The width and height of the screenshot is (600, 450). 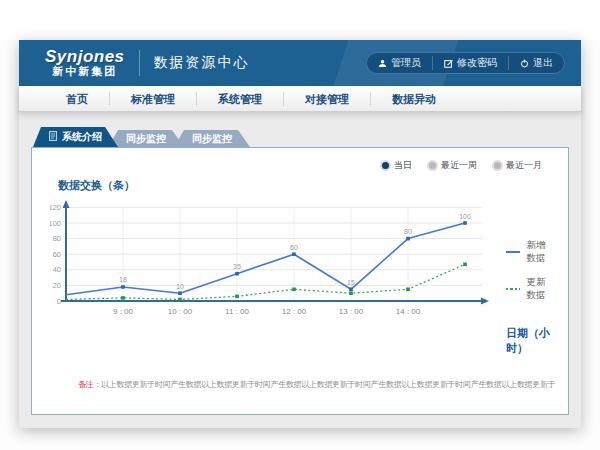 I want to click on main-nav: 首页 标准管理 系统管理 对接管理 数据异动, so click(x=300, y=99).